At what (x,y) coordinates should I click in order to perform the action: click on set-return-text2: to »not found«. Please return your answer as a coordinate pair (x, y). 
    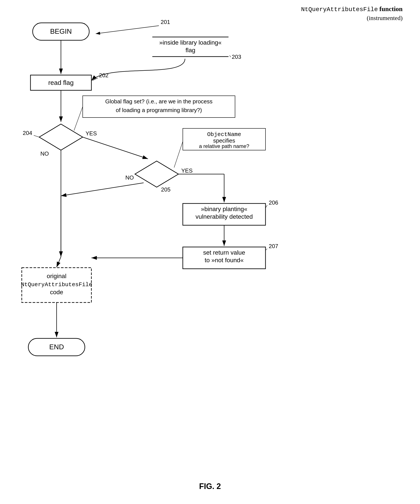
    Looking at the image, I should click on (224, 260).